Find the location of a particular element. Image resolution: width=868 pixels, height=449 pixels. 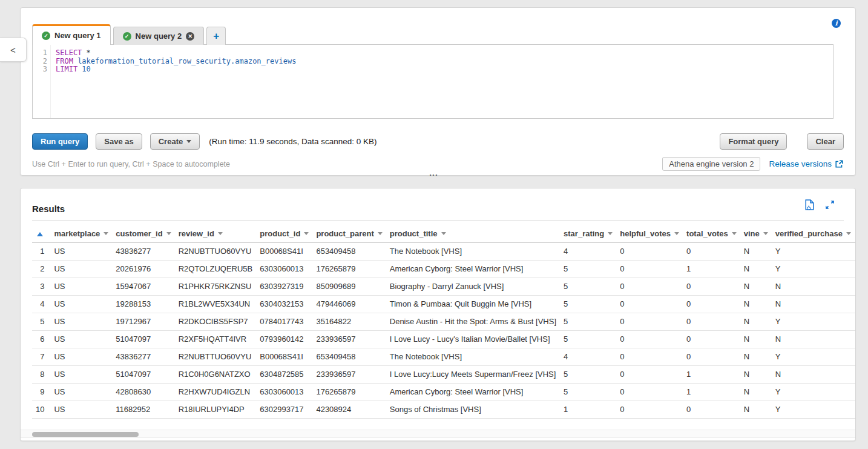

cell-product_id: 0793960142 is located at coordinates (284, 339).